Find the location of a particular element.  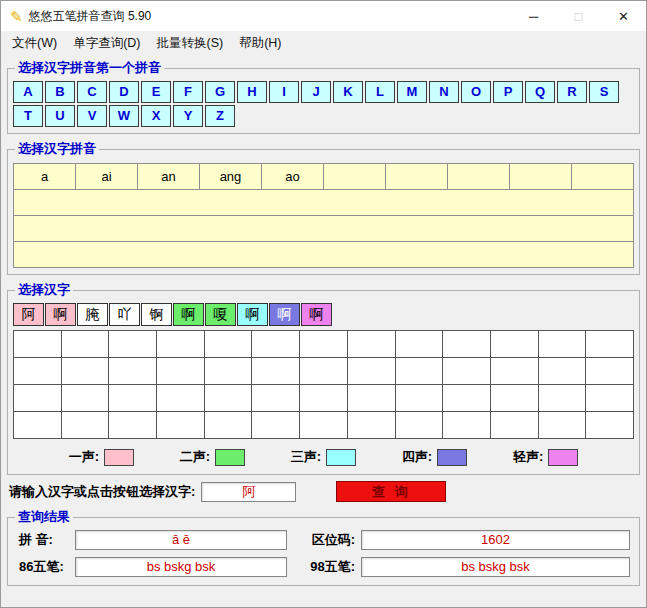

pinyin-result-label: 拼 音: is located at coordinates (44, 540).